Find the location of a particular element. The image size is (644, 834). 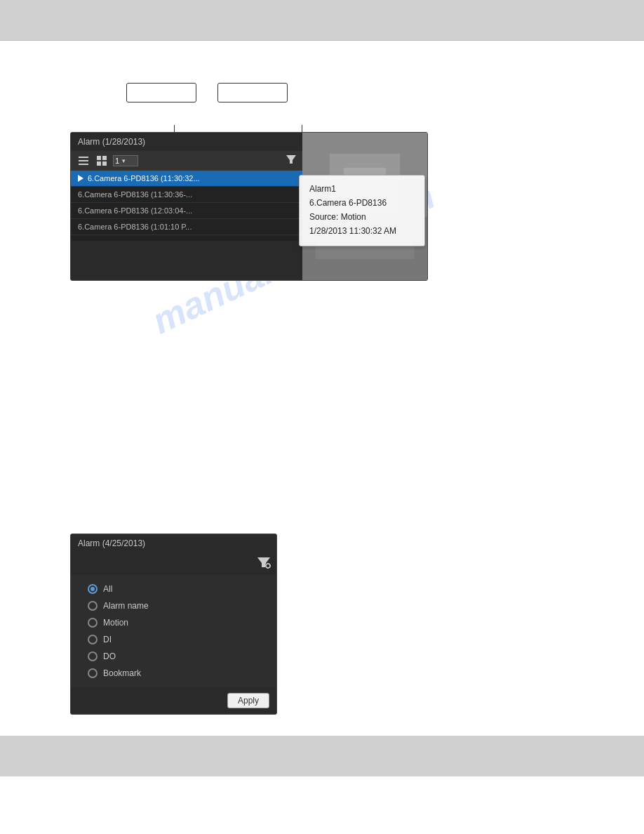

alarm-list-item: 6.Camera 6-PD8136 (12:03:04-... is located at coordinates (187, 211).